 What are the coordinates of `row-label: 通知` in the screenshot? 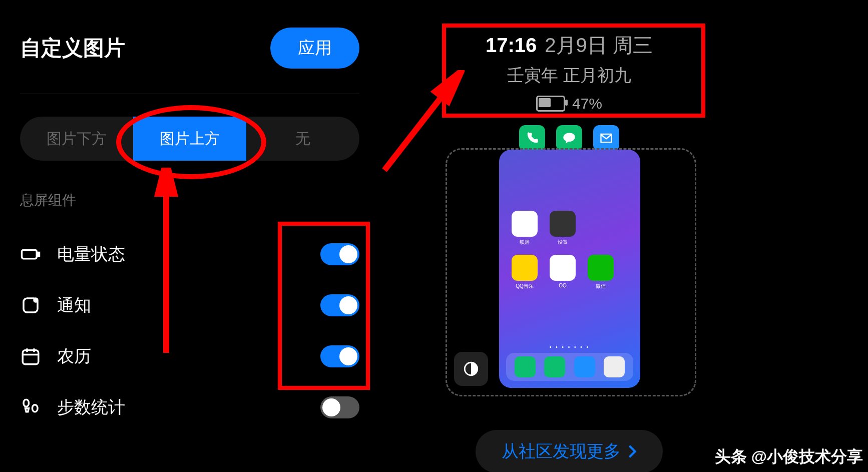 It's located at (189, 305).